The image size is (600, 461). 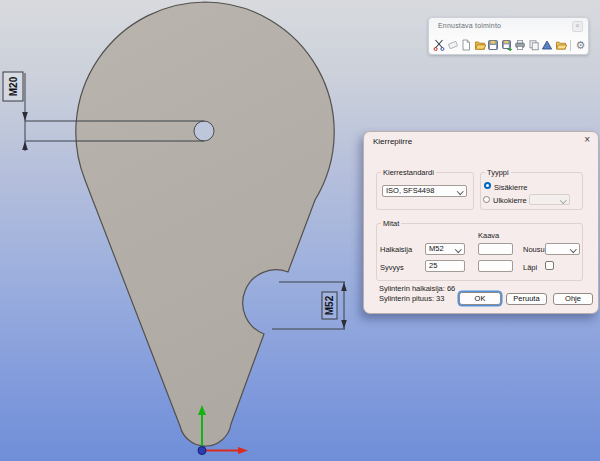 I want to click on save-icon-glyph, so click(x=493, y=45).